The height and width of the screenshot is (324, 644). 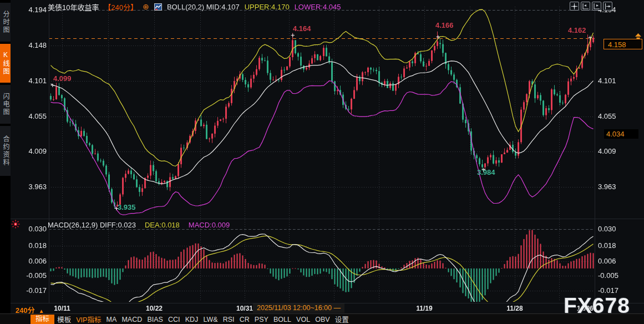 I want to click on price-label-right: 4.055, so click(x=611, y=117).